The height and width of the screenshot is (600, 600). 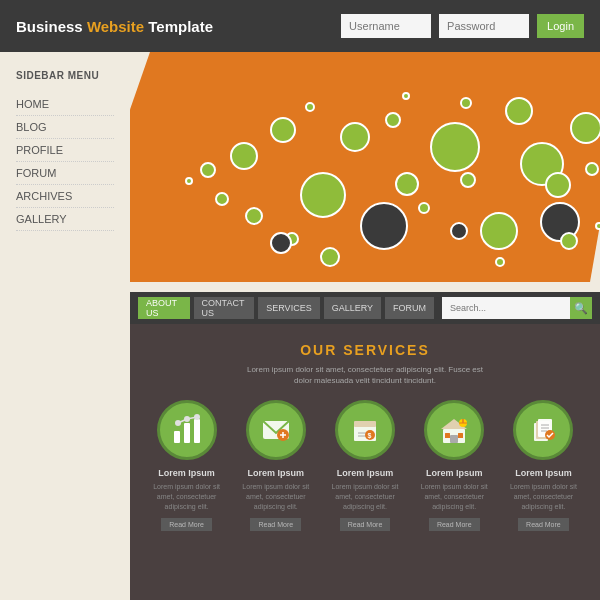 I want to click on services-title: OUR SERVICES, so click(x=365, y=350).